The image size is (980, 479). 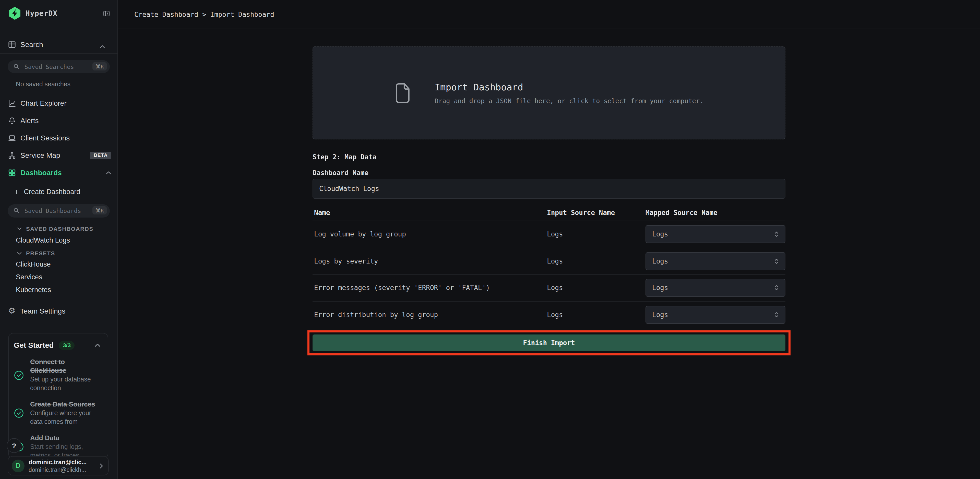 What do you see at coordinates (549, 189) in the screenshot?
I see `dashboard-name-input` at bounding box center [549, 189].